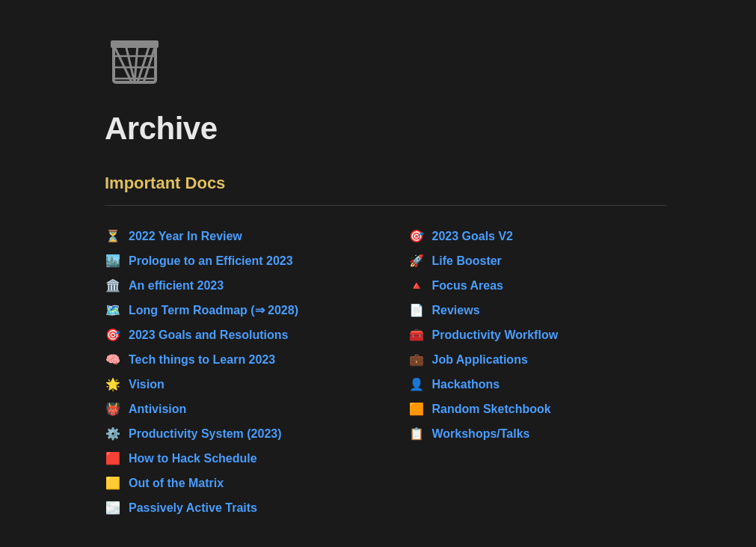 This screenshot has height=547, width=756. Describe the element at coordinates (417, 236) in the screenshot. I see `doc-icon-2023-goals-v2: 🎯` at that location.